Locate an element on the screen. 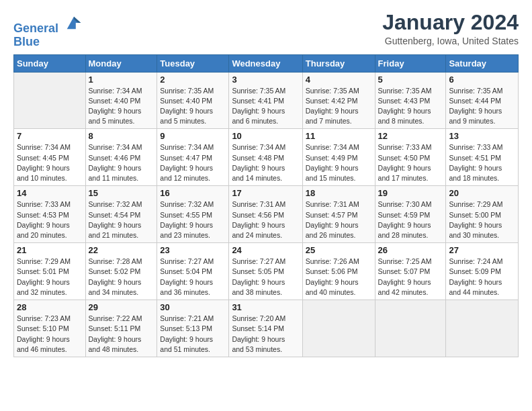 This screenshot has width=532, height=411. day-info: Sunrise: 7:34 AM Sunset: 4:45 PM Dayligh… is located at coordinates (50, 163).